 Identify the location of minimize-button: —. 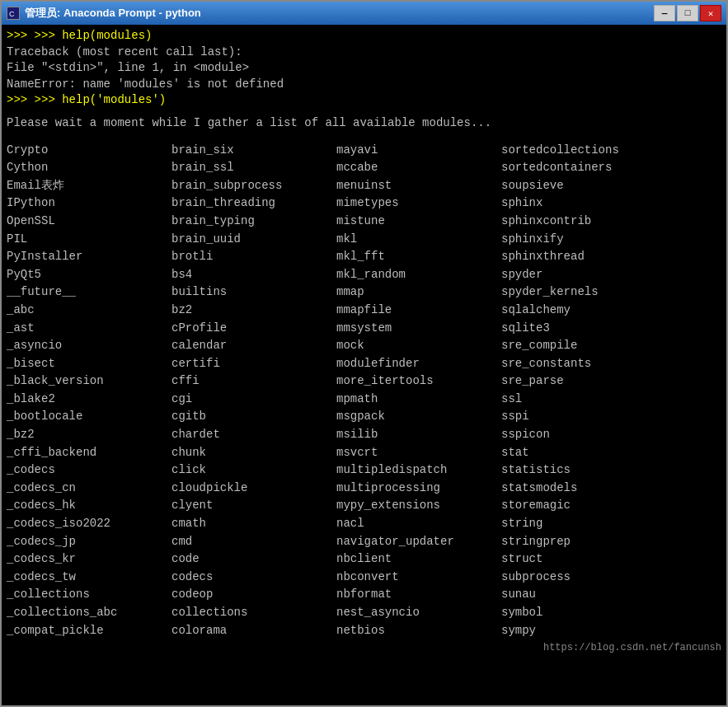
(665, 13).